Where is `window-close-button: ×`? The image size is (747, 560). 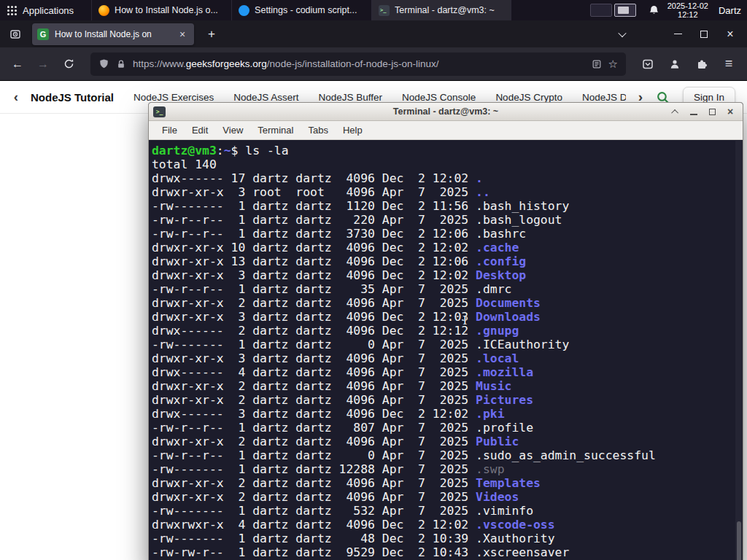 window-close-button: × is located at coordinates (730, 34).